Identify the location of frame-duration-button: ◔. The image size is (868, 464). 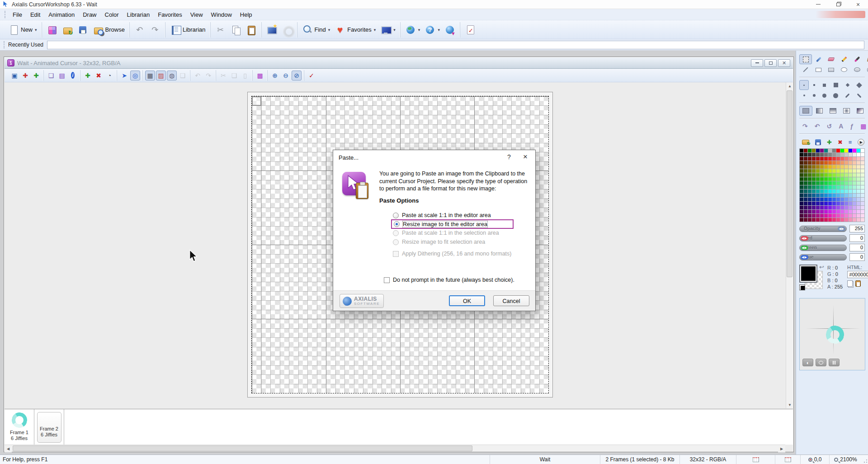
(109, 76).